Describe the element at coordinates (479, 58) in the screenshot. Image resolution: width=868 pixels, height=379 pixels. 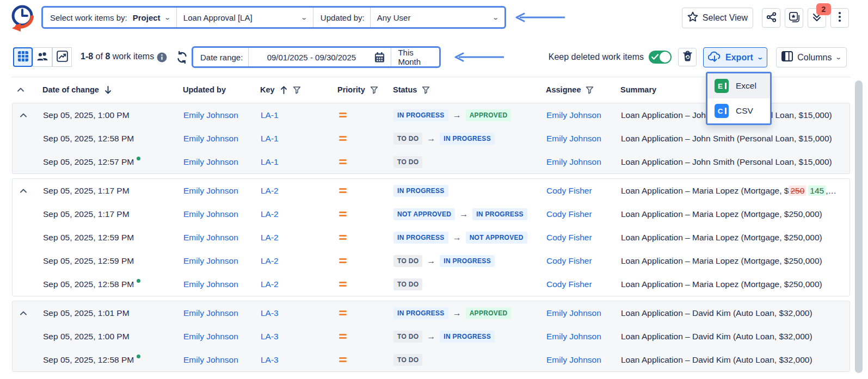
I see `annotation-arrow-left` at that location.